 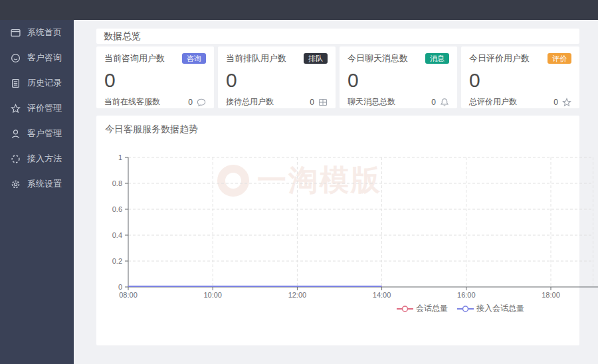 What do you see at coordinates (37, 58) in the screenshot?
I see `sidebar-item-consult: 客户咨询` at bounding box center [37, 58].